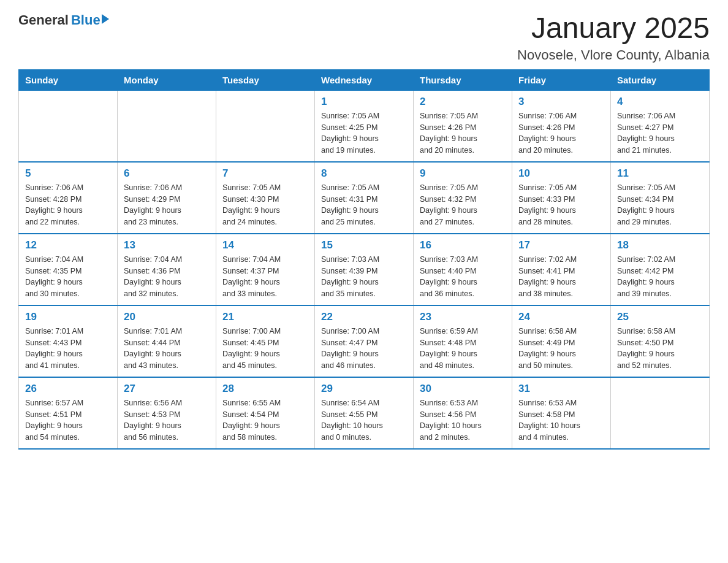  What do you see at coordinates (561, 341) in the screenshot?
I see `calendar-cell: 24Sunrise: 6:58 AM Sunset: 4:49 PM Dayli…` at bounding box center [561, 341].